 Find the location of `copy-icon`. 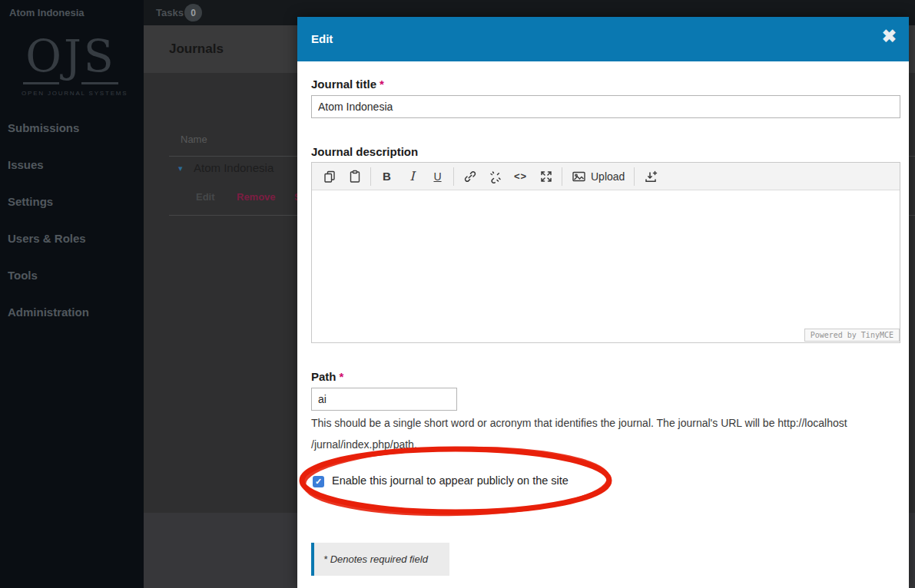

copy-icon is located at coordinates (330, 177).